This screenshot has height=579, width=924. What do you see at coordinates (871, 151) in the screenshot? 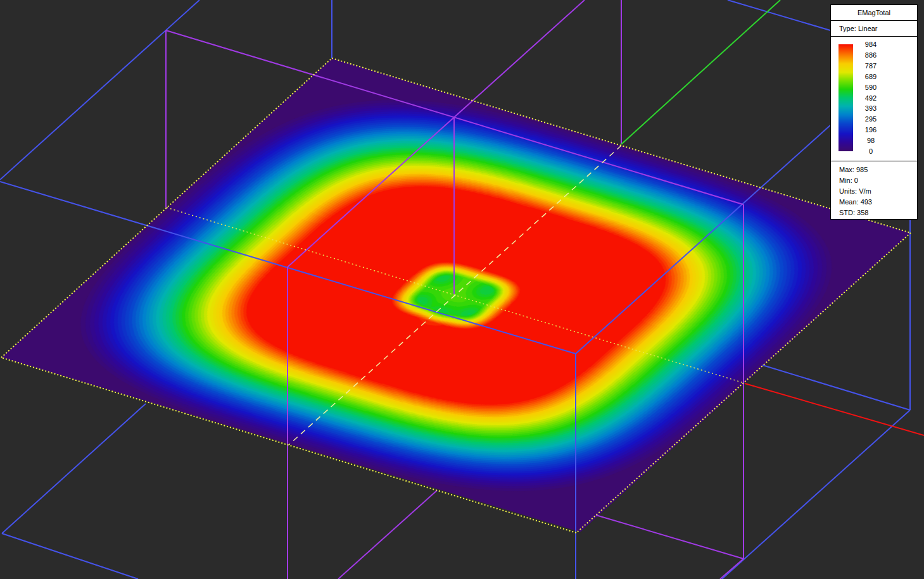
I see `colorbar-tick-label: 0` at bounding box center [871, 151].